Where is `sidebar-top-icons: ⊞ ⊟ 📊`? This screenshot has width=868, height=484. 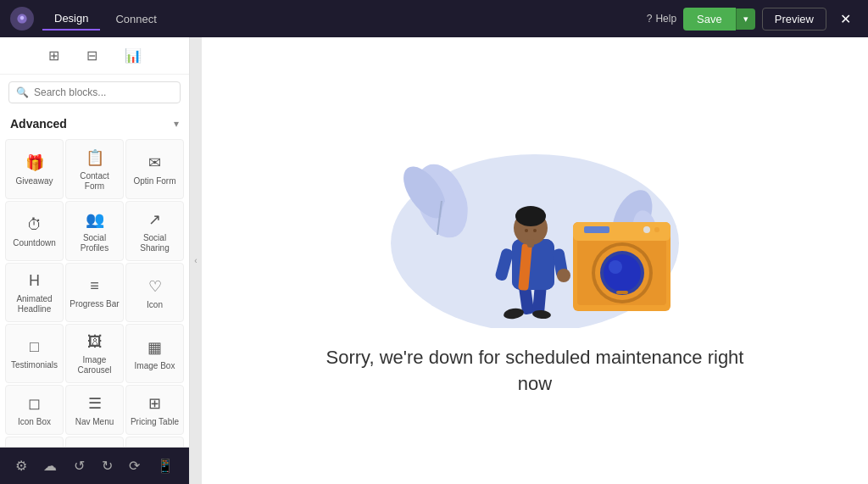 sidebar-top-icons: ⊞ ⊟ 📊 is located at coordinates (95, 56).